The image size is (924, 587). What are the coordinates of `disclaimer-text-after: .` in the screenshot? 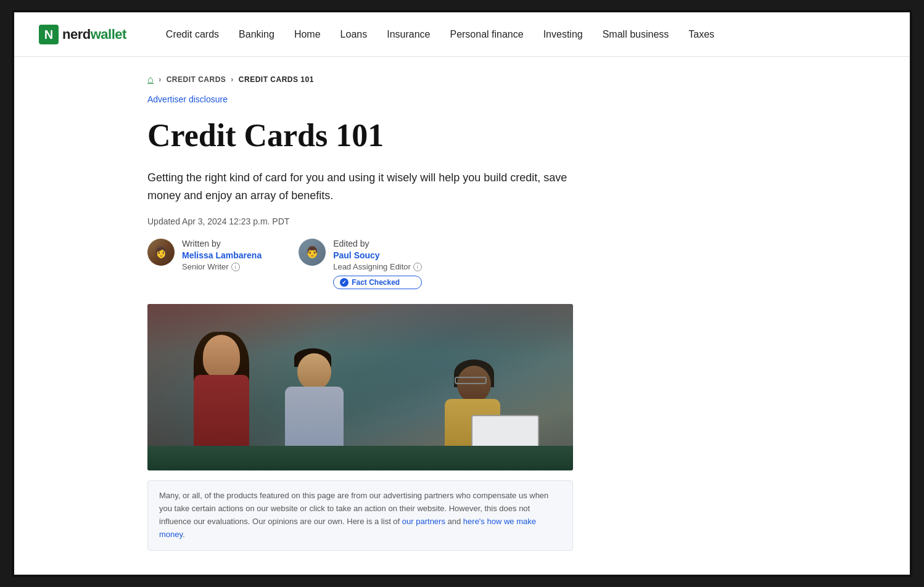 It's located at (184, 534).